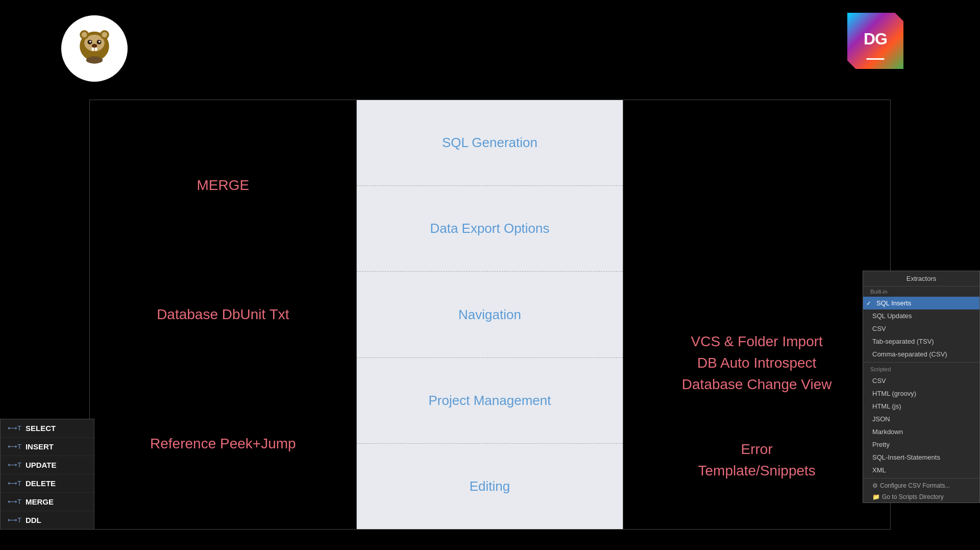 The width and height of the screenshot is (980, 550). What do you see at coordinates (879, 329) in the screenshot?
I see `csv-builtin-label: CSV` at bounding box center [879, 329].